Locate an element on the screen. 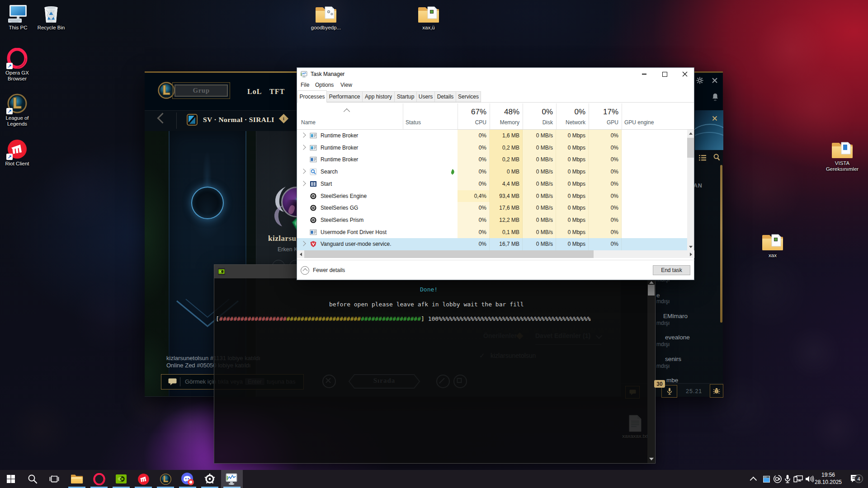  taskbar-button-opera is located at coordinates (99, 479).